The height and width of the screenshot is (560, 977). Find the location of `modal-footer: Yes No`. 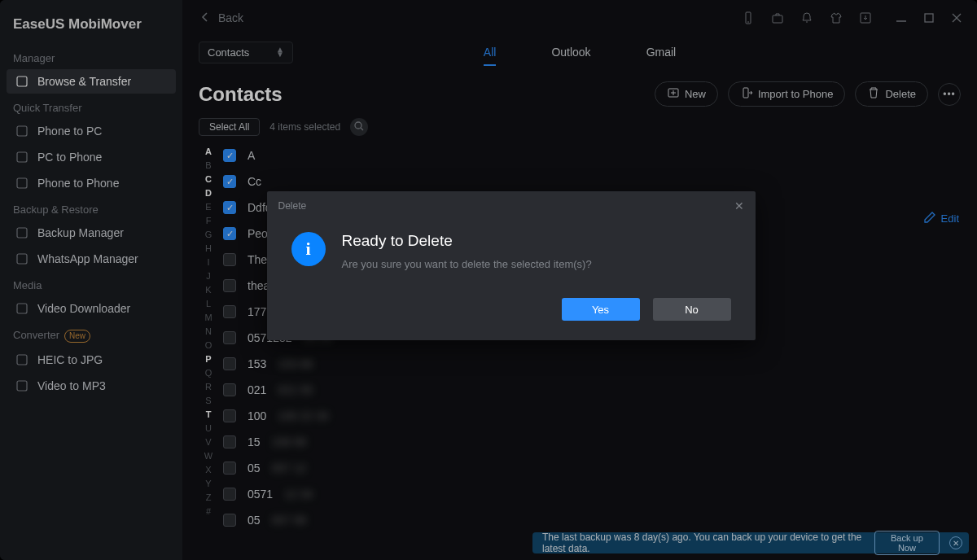

modal-footer: Yes No is located at coordinates (511, 309).